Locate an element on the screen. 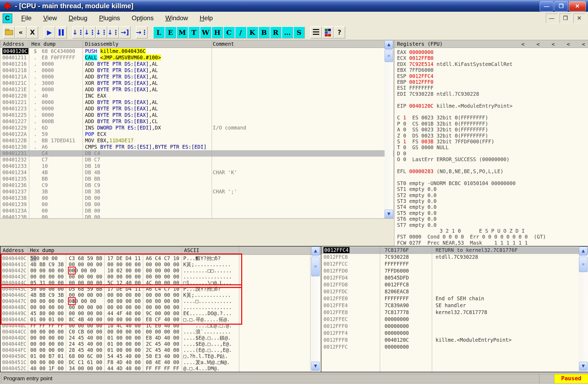 Image resolution: width=588 pixels, height=384 pixels. register-line: O 0 LastErr ERROR_SUCCESS (00000000) is located at coordinates (453, 159).